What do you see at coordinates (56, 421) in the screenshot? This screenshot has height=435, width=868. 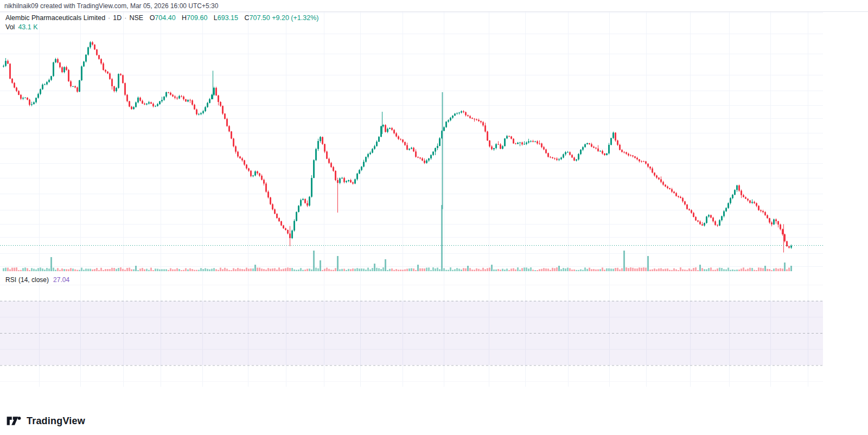 I see `tradingview-logo-text: TradingView` at bounding box center [56, 421].